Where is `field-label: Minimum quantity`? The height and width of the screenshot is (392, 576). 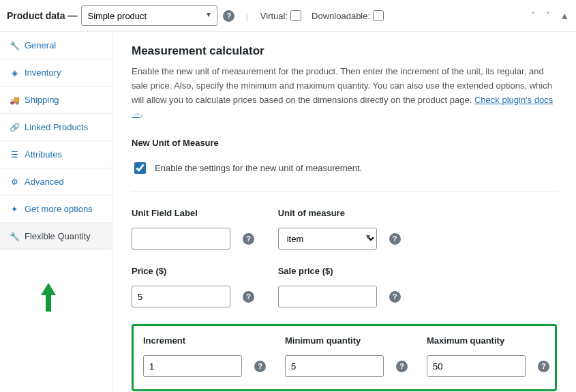 field-label: Minimum quantity is located at coordinates (349, 341).